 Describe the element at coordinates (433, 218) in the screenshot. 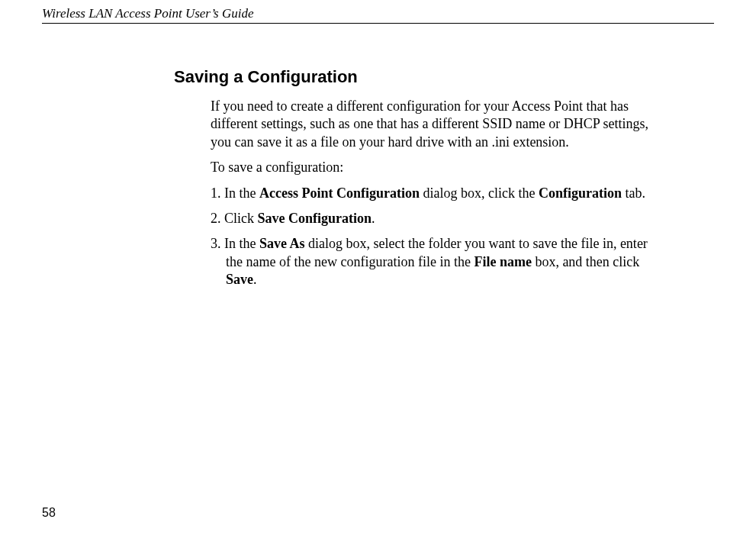

I see `step-2: 2. Click Save Configuration.` at that location.